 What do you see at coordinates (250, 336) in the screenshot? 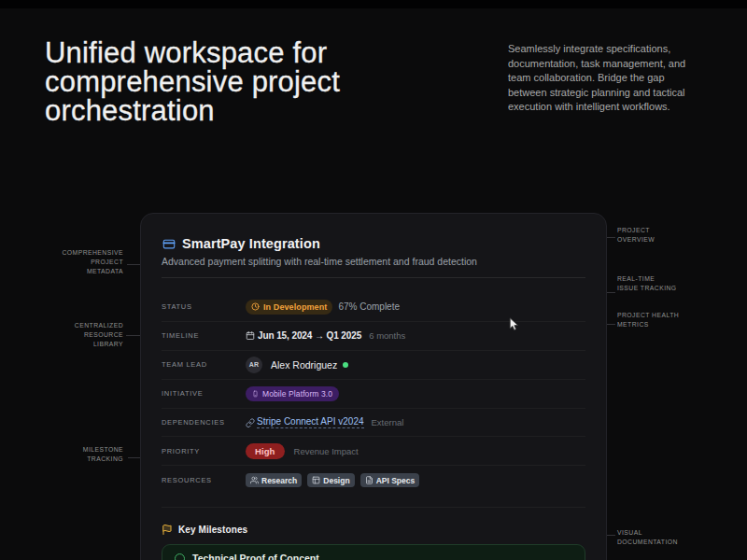
I see `calendar-icon` at bounding box center [250, 336].